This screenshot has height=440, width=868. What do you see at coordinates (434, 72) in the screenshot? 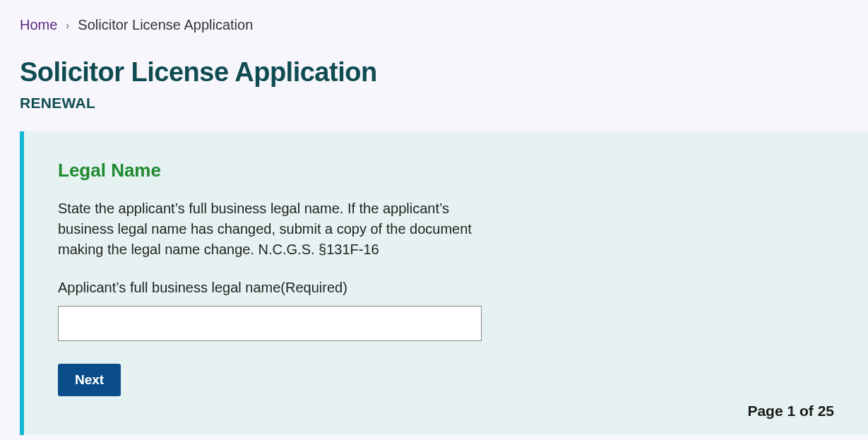
I see `page-title: Solicitor License Application` at bounding box center [434, 72].